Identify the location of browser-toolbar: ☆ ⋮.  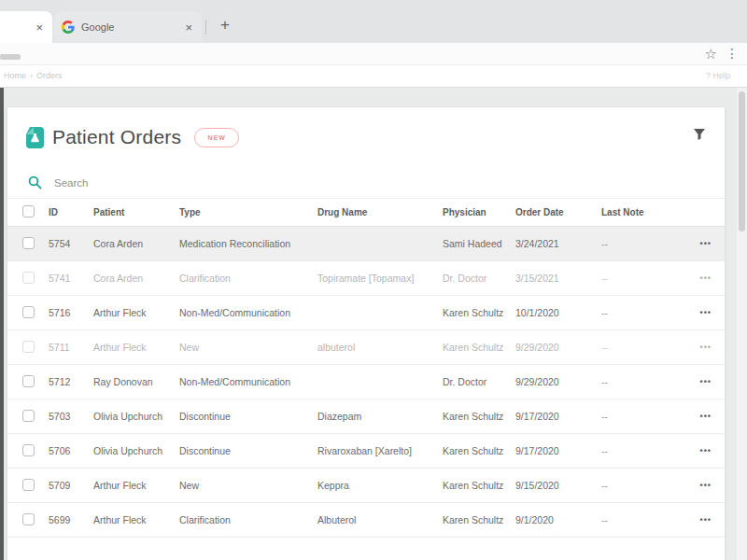
(374, 54).